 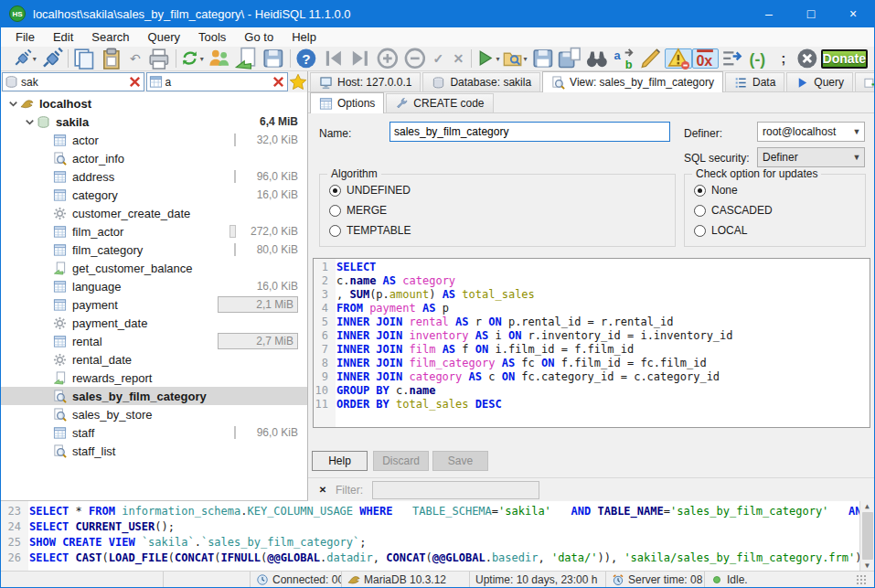 I want to click on explain-query-button: (-), so click(x=760, y=59).